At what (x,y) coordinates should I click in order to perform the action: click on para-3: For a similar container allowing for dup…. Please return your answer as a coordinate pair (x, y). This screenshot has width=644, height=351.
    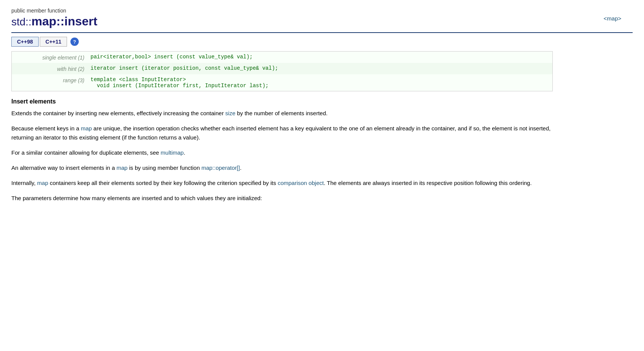
    Looking at the image, I should click on (282, 153).